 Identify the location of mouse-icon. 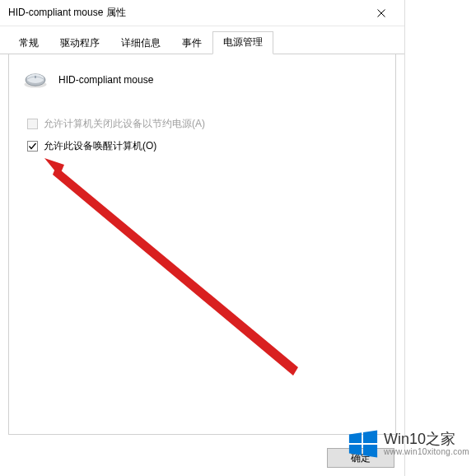
(35, 80).